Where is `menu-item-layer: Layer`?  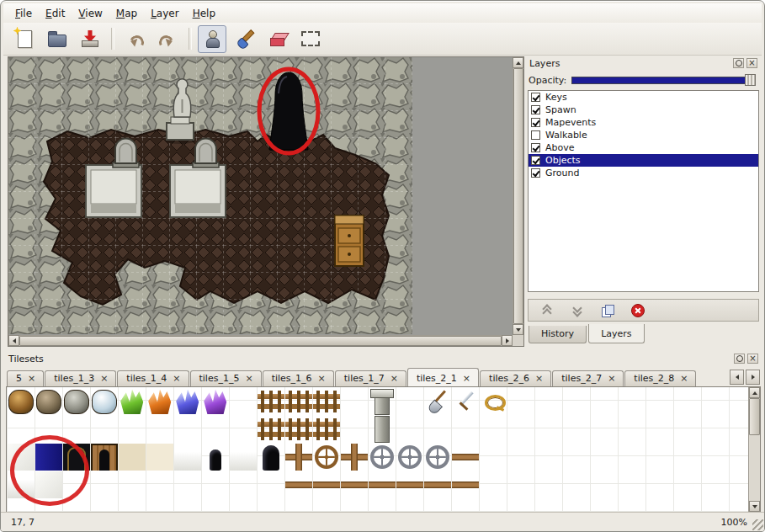
menu-item-layer: Layer is located at coordinates (165, 13).